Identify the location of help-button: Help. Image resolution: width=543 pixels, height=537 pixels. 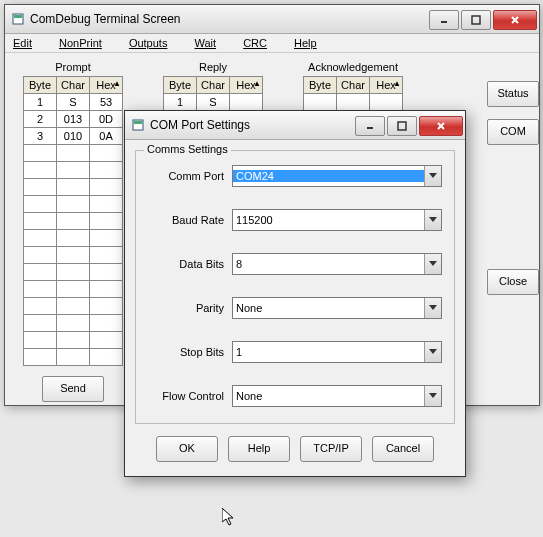
(259, 449).